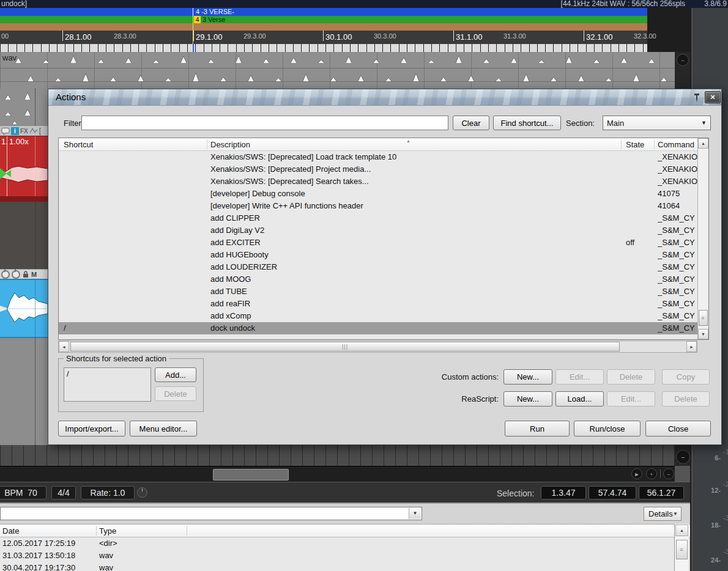 Image resolution: width=728 pixels, height=571 pixels. I want to click on action-command: _XENAKIO, so click(678, 181).